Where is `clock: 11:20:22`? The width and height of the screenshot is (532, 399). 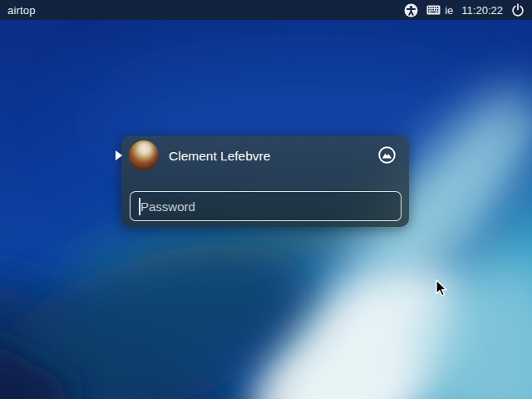 clock: 11:20:22 is located at coordinates (482, 10).